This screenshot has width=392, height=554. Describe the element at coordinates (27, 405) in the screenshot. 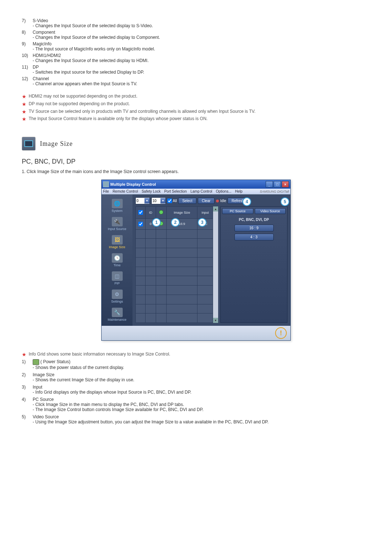

I see `list-number: 4)` at that location.